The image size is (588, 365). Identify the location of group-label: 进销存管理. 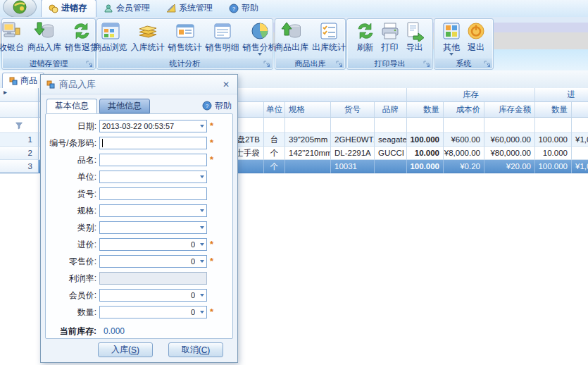
(49, 63).